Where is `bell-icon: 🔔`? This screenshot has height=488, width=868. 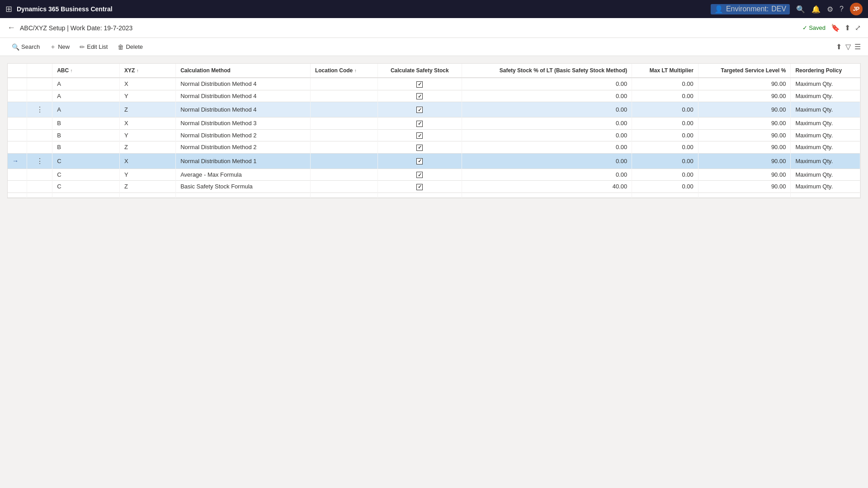
bell-icon: 🔔 is located at coordinates (816, 9).